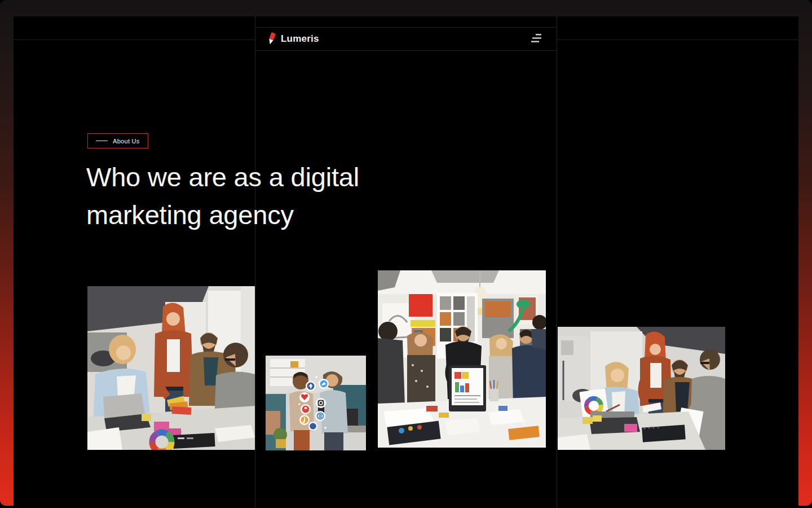 The width and height of the screenshot is (812, 508). I want to click on brand-name: Lumeris, so click(300, 39).